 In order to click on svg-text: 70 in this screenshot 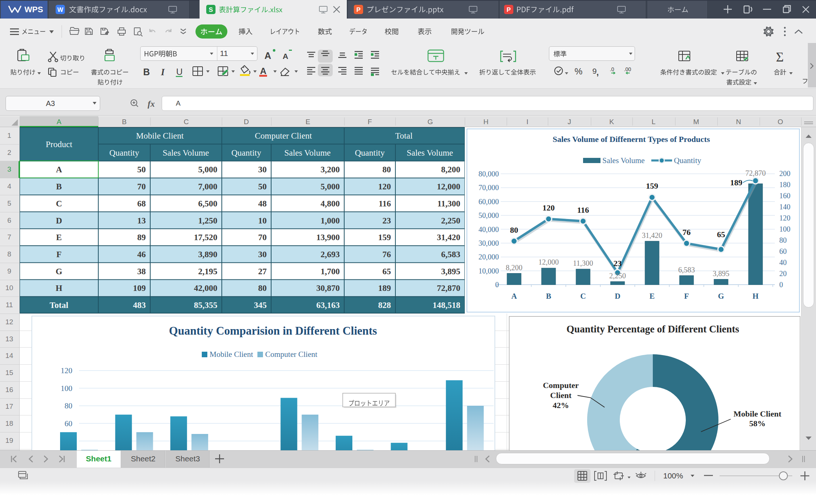, I will do `click(263, 237)`.